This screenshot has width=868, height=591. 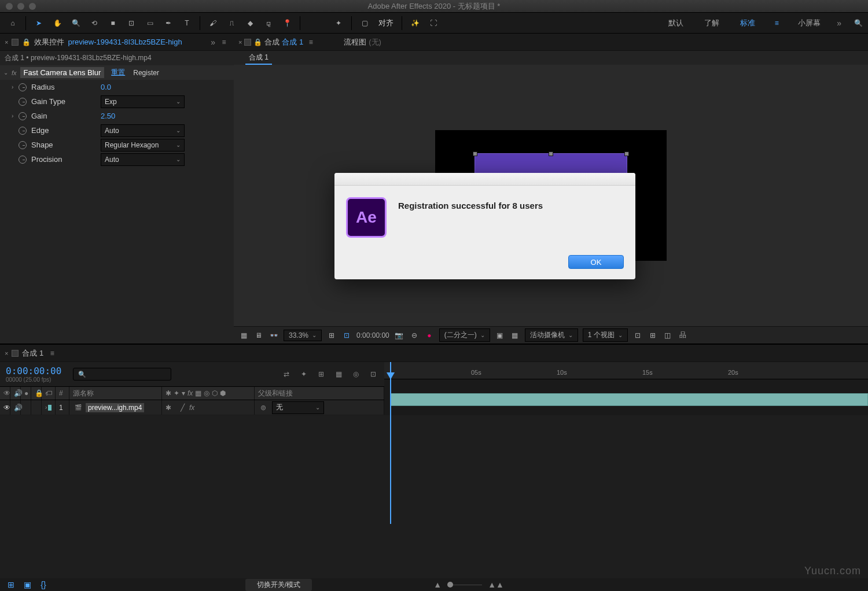 I want to click on zoom-slider-handle, so click(x=450, y=585).